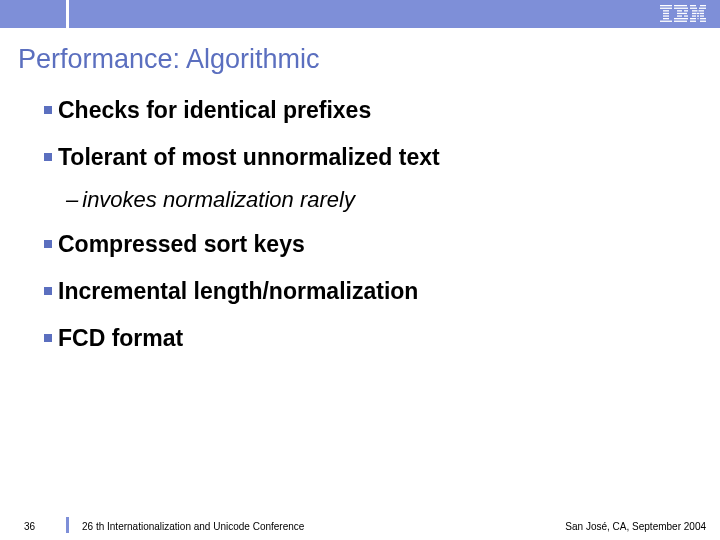  Describe the element at coordinates (382, 110) in the screenshot. I see `bullet-item: Checks for identical prefixes` at that location.